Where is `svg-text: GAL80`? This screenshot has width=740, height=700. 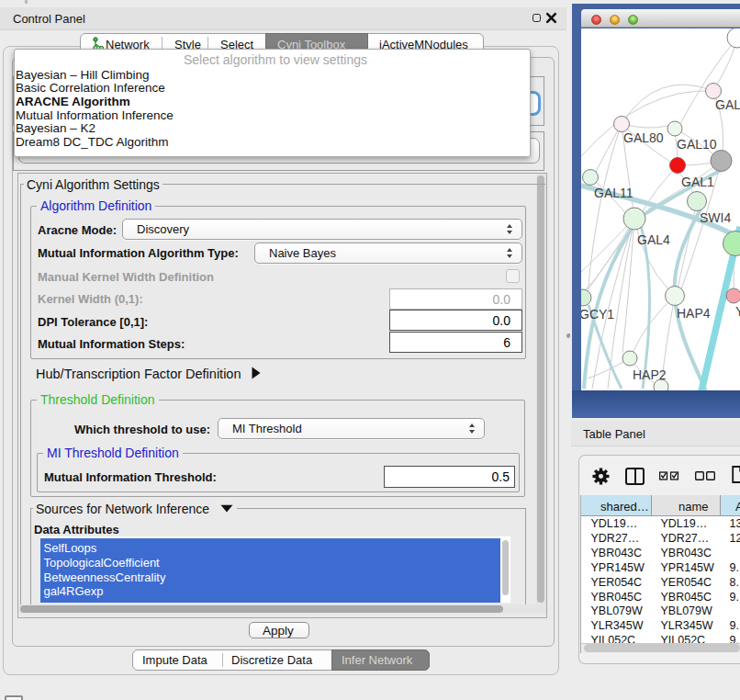
svg-text: GAL80 is located at coordinates (644, 138).